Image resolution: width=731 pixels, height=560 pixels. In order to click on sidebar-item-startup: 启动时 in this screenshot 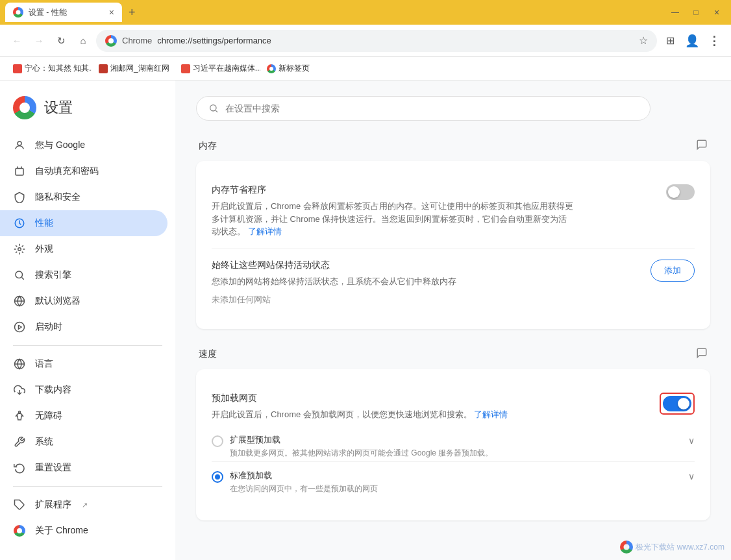, I will do `click(84, 327)`.